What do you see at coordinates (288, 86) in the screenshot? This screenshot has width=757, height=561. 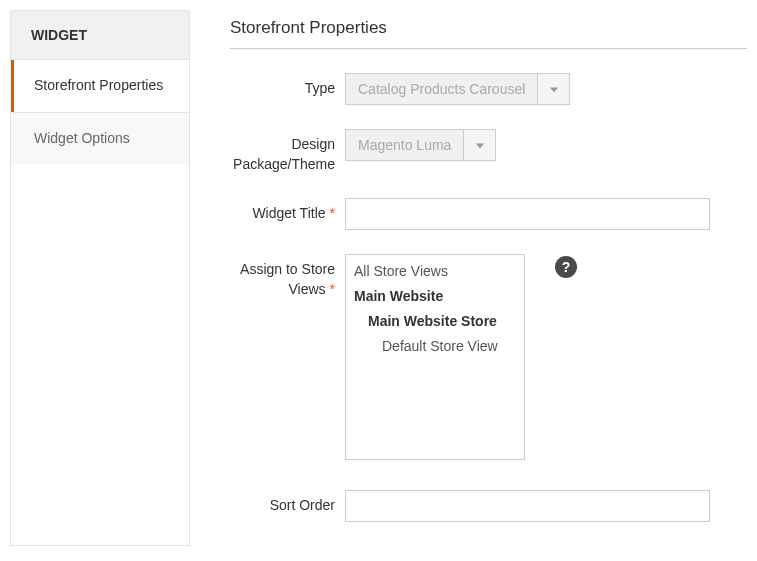 I see `label-type: Type` at bounding box center [288, 86].